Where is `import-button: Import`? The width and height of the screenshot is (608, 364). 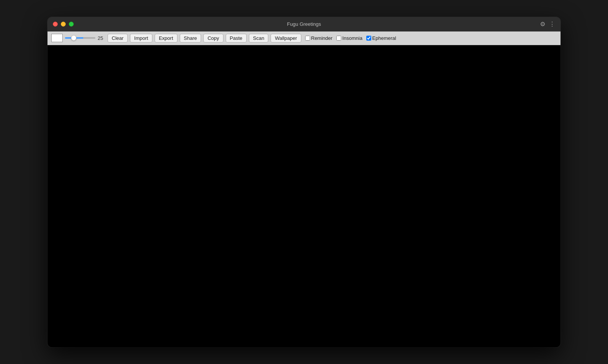 import-button: Import is located at coordinates (141, 38).